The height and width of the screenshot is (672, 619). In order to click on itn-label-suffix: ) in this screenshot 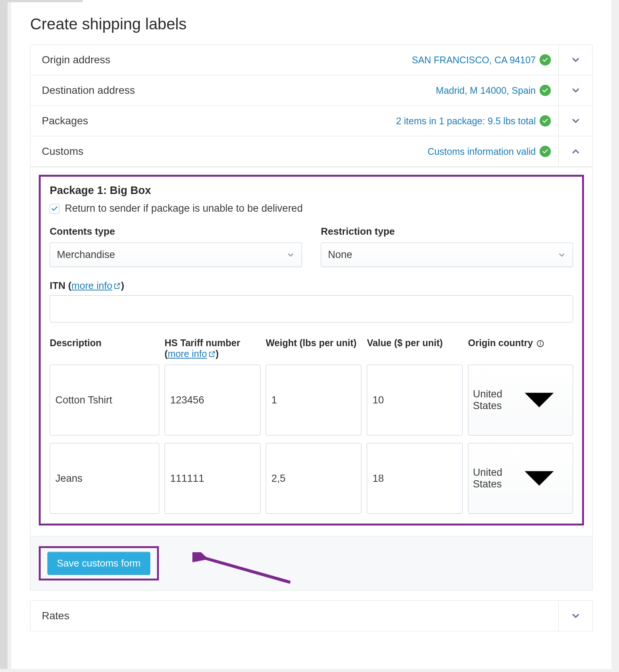, I will do `click(123, 286)`.